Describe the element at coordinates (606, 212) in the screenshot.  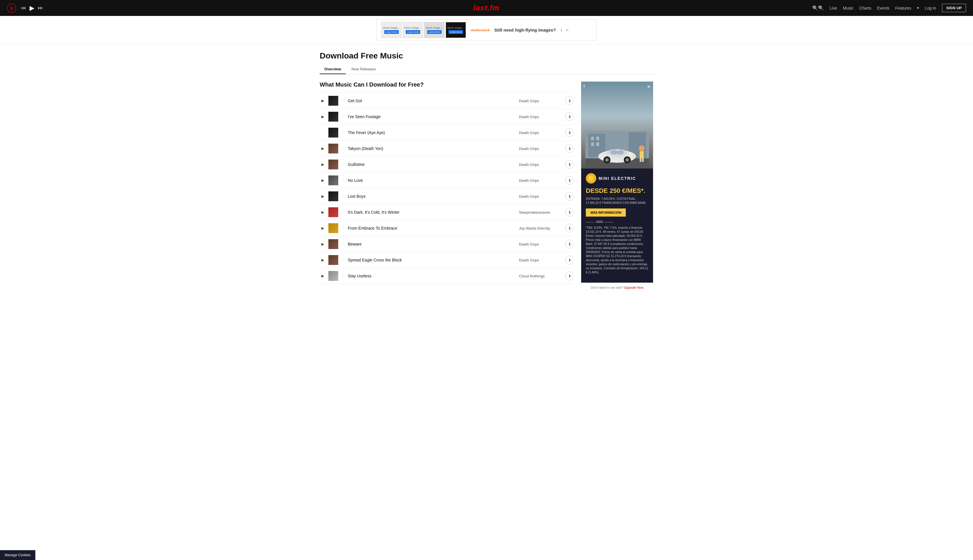
I see `mas-info-button: MÁS INFORMACIÓN` at that location.